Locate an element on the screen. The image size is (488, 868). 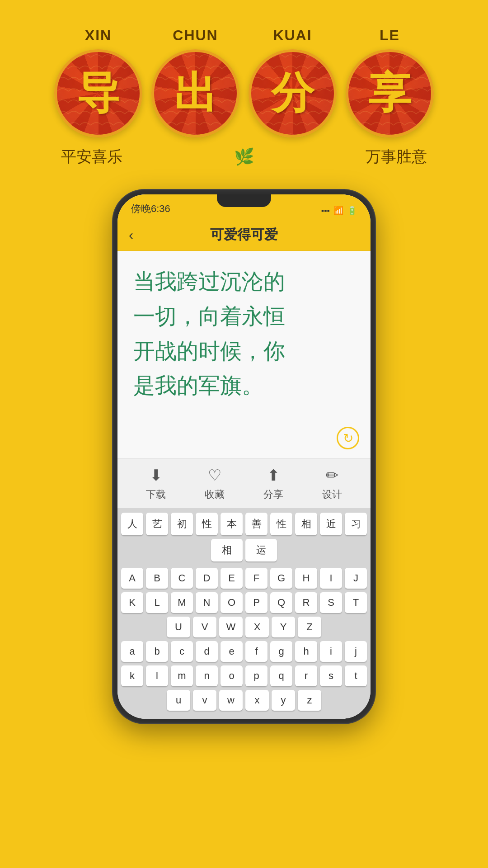
alpha-key: m is located at coordinates (182, 676).